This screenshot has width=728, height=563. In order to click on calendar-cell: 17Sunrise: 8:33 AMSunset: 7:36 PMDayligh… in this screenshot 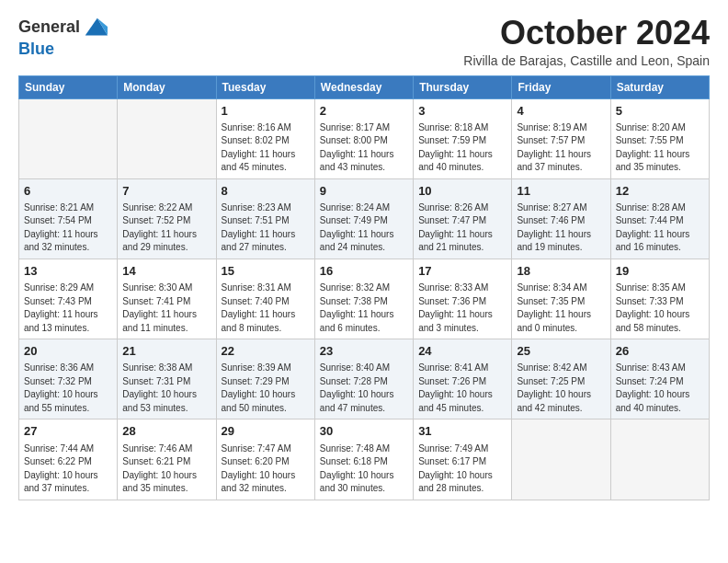, I will do `click(463, 298)`.